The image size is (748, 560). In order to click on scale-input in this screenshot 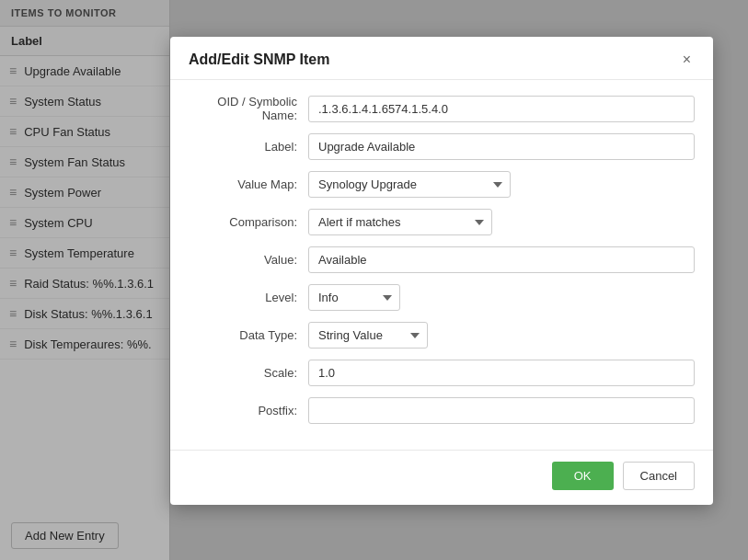, I will do `click(501, 373)`.